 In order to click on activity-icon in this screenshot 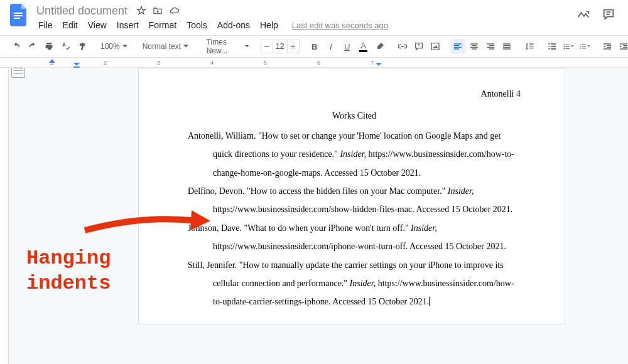, I will do `click(583, 14)`.